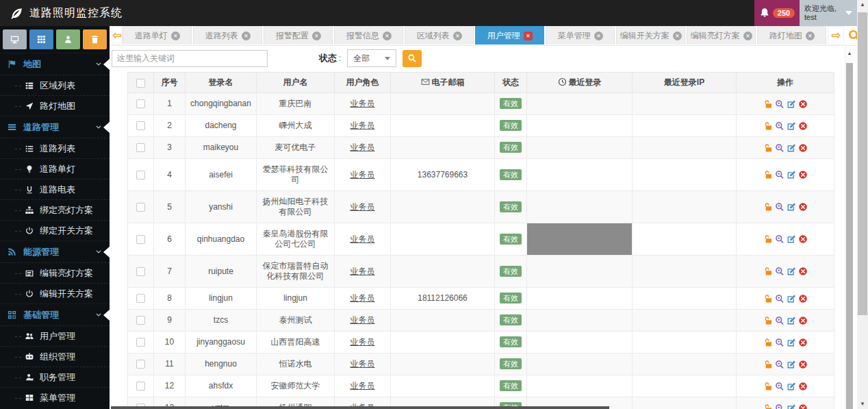 The height and width of the screenshot is (409, 868). I want to click on toolbar-grid-button, so click(41, 40).